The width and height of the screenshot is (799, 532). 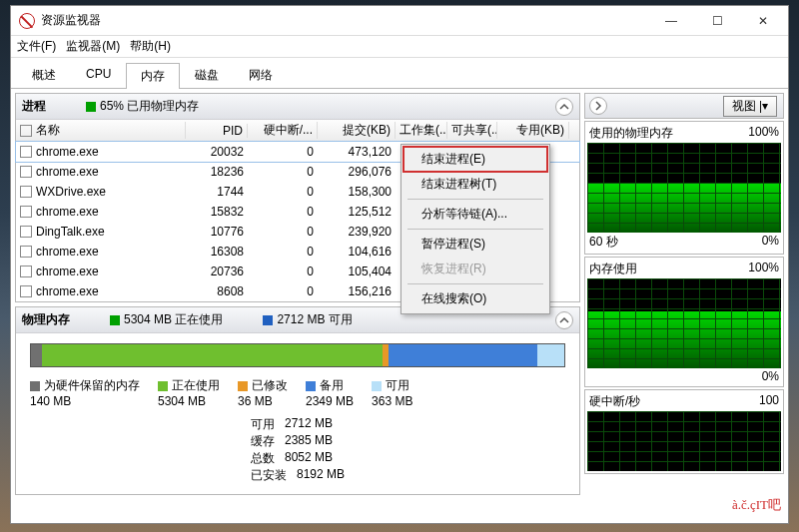 What do you see at coordinates (309, 459) in the screenshot?
I see `stat-total-value: 8052 MB` at bounding box center [309, 459].